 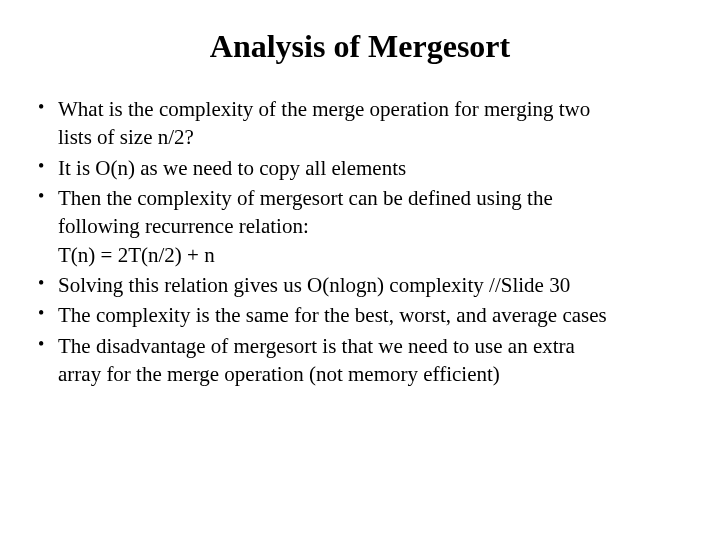 I want to click on list-item: Then the complexity of mergesort can be …, so click(x=374, y=226).